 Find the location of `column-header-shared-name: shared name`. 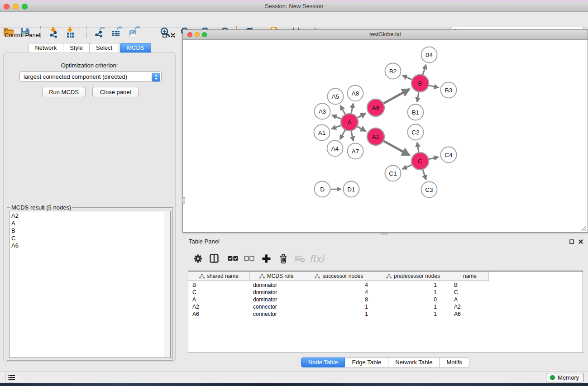

column-header-shared-name: shared name is located at coordinates (219, 276).